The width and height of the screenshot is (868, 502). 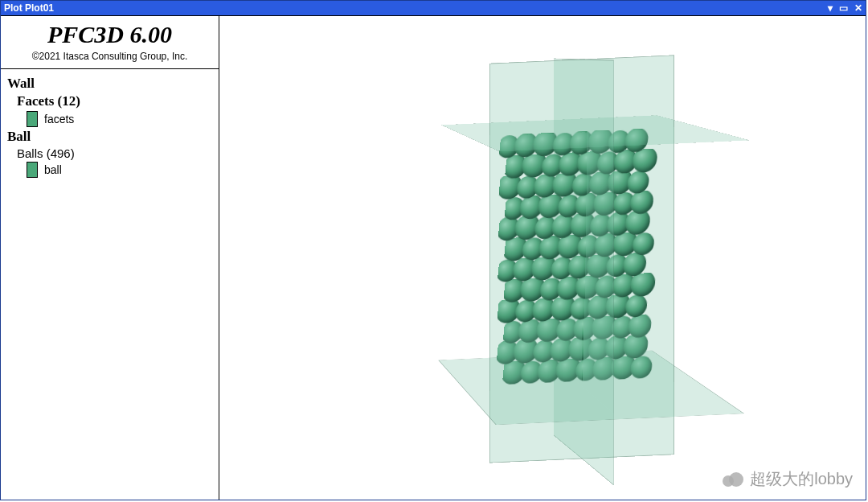 I want to click on ball-cluster, so click(x=581, y=258).